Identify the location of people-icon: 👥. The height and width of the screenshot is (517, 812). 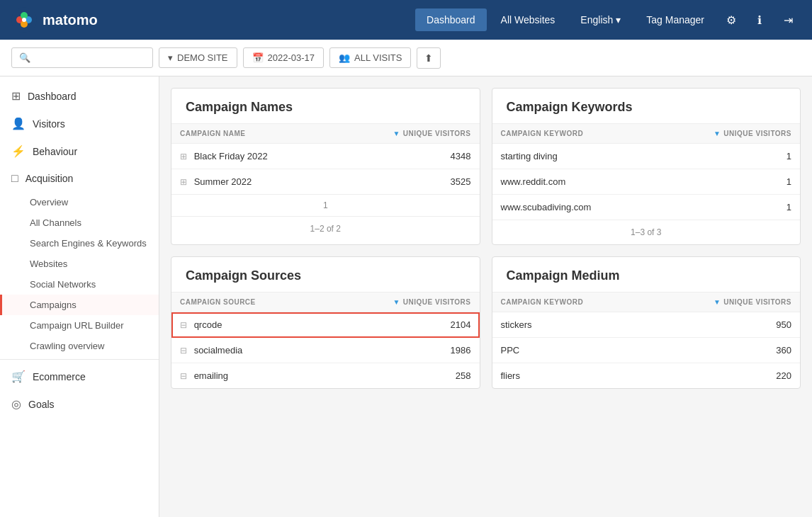
(344, 58).